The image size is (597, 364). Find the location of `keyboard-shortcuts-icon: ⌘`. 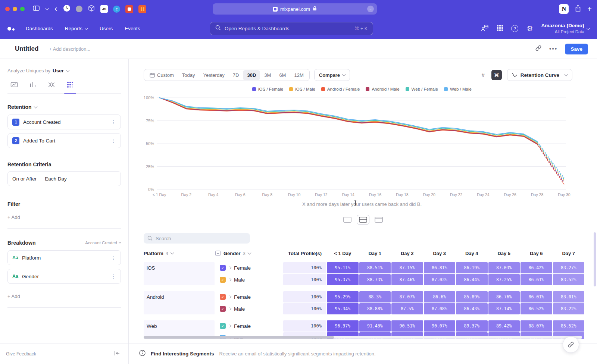

keyboard-shortcuts-icon: ⌘ is located at coordinates (497, 75).